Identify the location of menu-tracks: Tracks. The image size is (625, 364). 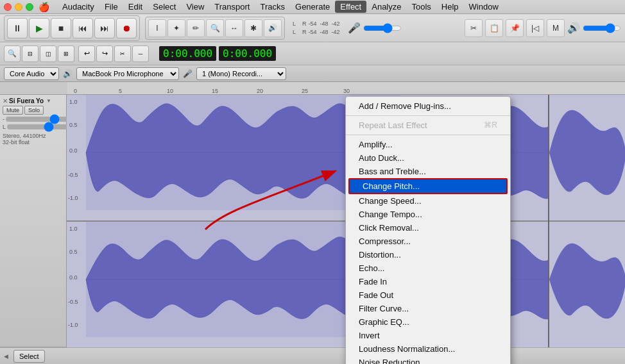
(272, 6).